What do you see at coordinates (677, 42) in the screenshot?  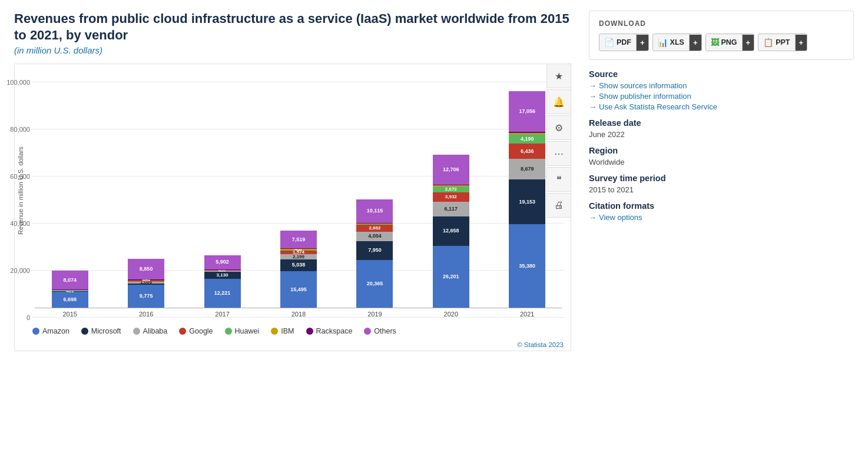 I see `download-xls-button: 📊 XLS +` at bounding box center [677, 42].